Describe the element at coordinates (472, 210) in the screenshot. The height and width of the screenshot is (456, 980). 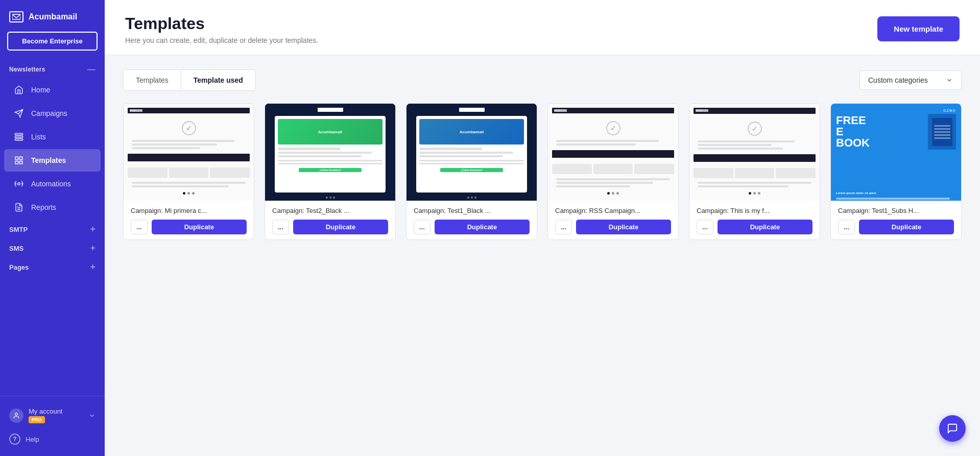
I see `template-name-3: Campaign: Test1_Black ...` at that location.